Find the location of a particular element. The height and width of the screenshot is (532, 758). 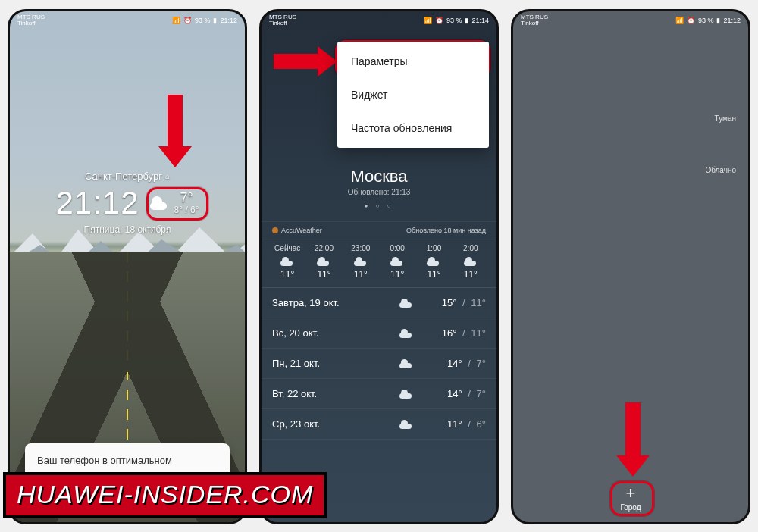

widget-date: Пятница, 18 октября is located at coordinates (127, 230).